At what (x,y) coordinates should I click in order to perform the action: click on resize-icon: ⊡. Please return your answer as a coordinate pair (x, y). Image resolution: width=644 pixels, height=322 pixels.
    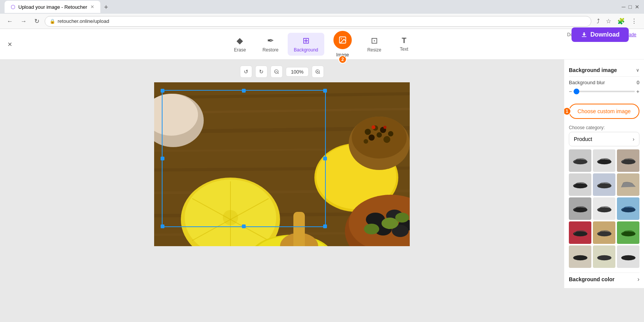
    Looking at the image, I should click on (374, 41).